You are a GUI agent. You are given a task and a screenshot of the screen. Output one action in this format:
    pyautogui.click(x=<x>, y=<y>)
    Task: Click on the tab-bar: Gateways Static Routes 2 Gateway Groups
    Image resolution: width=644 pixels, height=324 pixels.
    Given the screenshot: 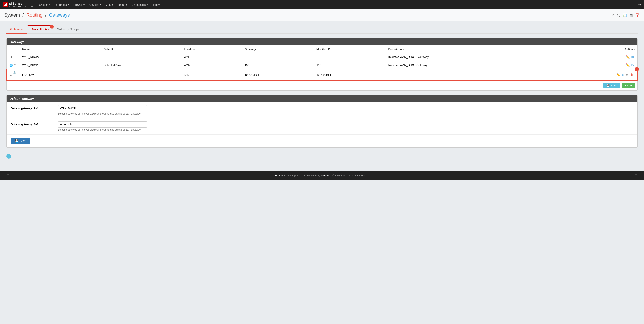 What is the action you would take?
    pyautogui.click(x=322, y=29)
    